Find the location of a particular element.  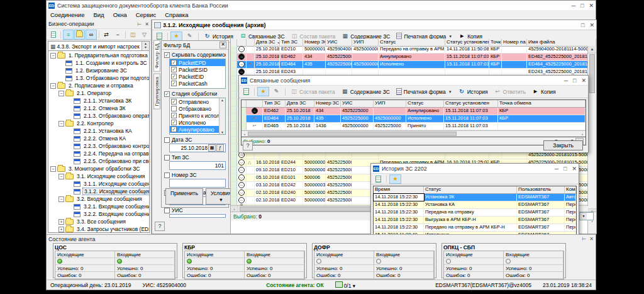

filter-field-input is located at coordinates (197, 183).